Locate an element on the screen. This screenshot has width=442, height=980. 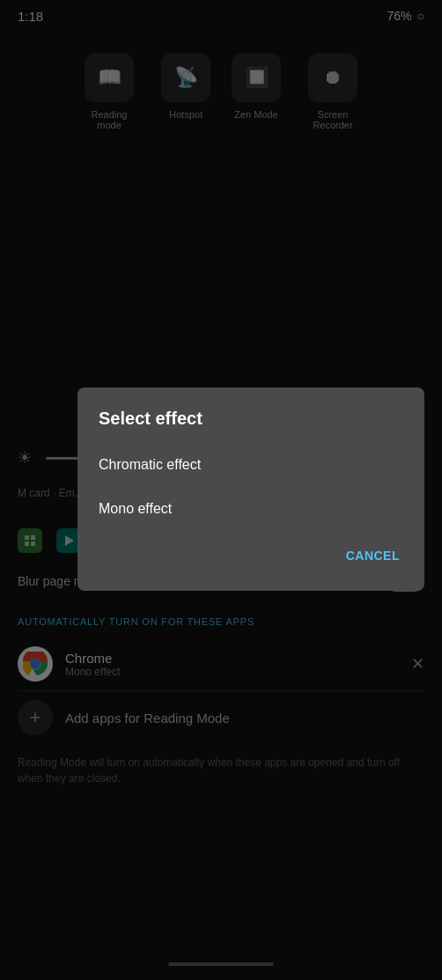
chromatic-effect-option: Chromatic effect is located at coordinates (251, 465).